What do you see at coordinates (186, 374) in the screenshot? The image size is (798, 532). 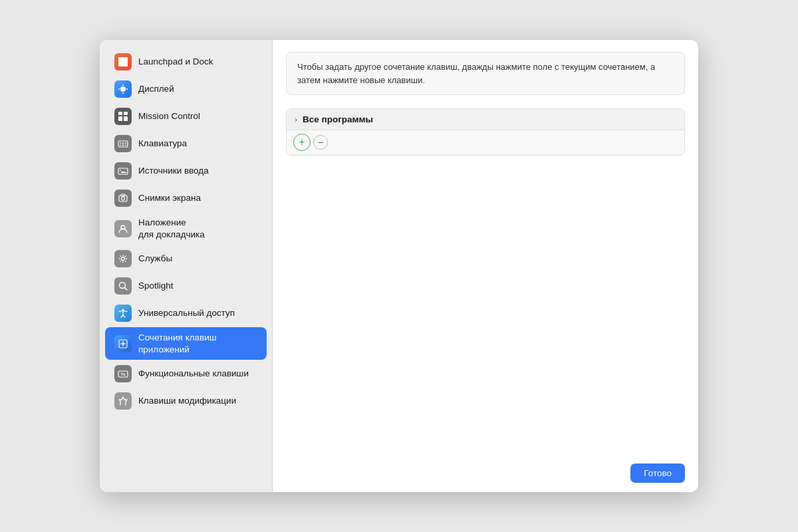 I see `sidebar-item-fnkeys: fnФункциональные клавиши` at bounding box center [186, 374].